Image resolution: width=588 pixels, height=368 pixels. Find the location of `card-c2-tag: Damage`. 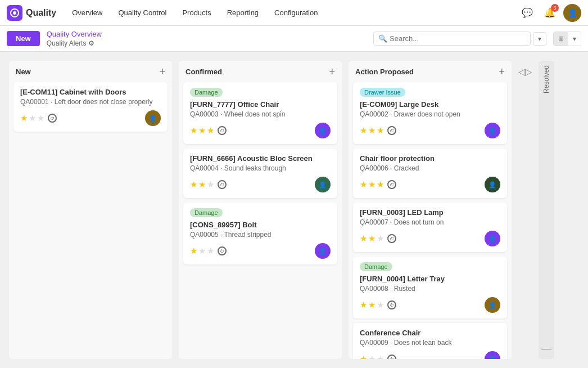

card-c2-tag: Damage is located at coordinates (206, 92).